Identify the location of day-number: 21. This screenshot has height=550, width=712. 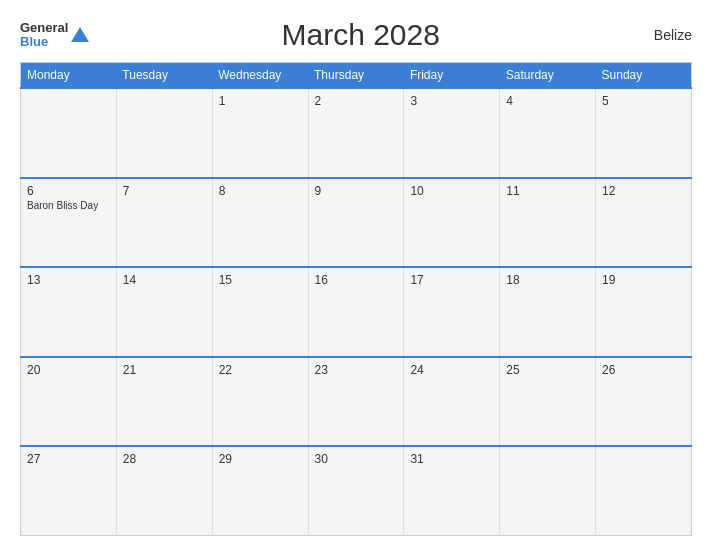
(164, 370).